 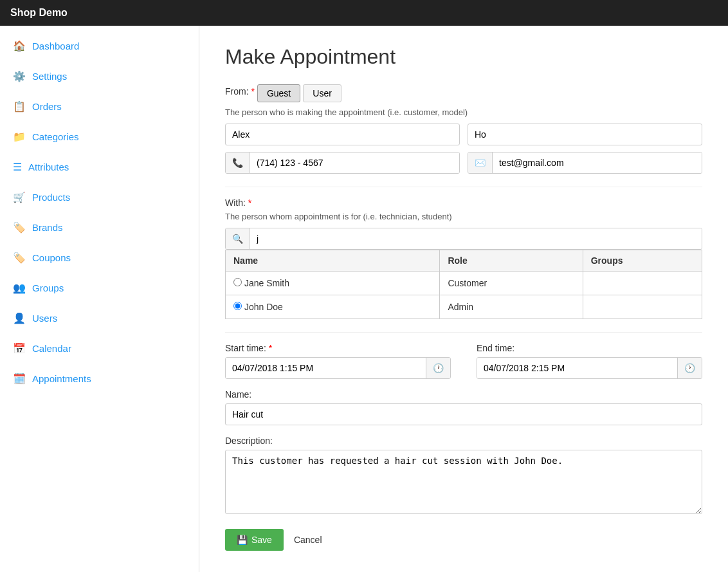 I want to click on save-icon: 💾, so click(x=242, y=540).